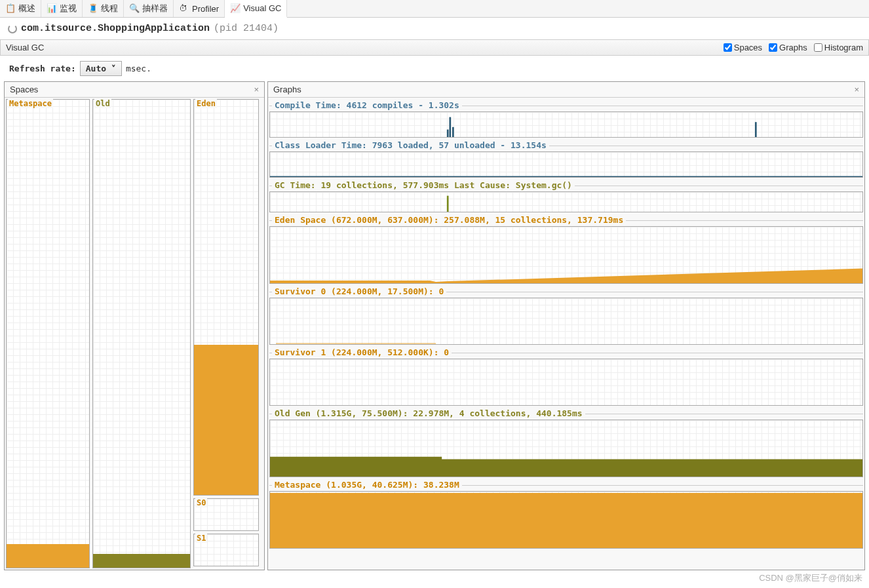 This screenshot has width=869, height=588. Describe the element at coordinates (566, 520) in the screenshot. I see `graph-metaspace` at that location.